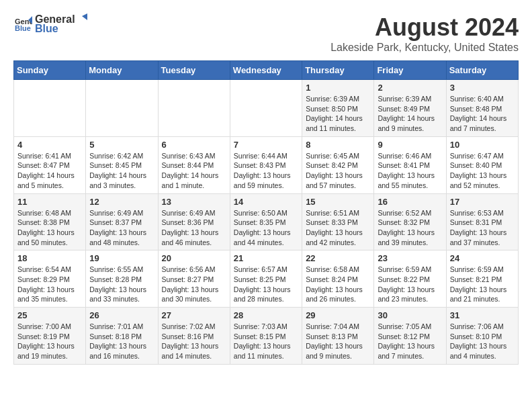 This screenshot has height=411, width=532. I want to click on day-info: Sunrise: 6:44 AM Sunset: 8:43 PM Dayligh…, so click(266, 171).